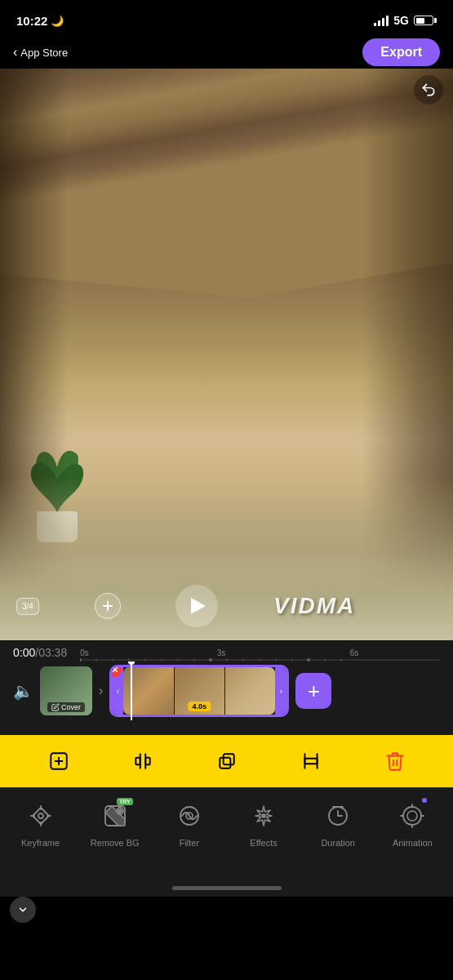  I want to click on add-icon, so click(59, 761).